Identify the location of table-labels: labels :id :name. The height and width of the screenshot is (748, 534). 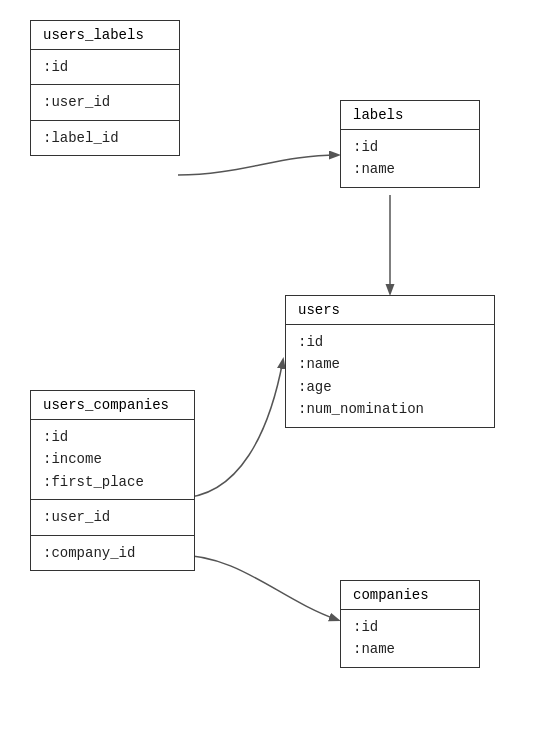
(410, 144).